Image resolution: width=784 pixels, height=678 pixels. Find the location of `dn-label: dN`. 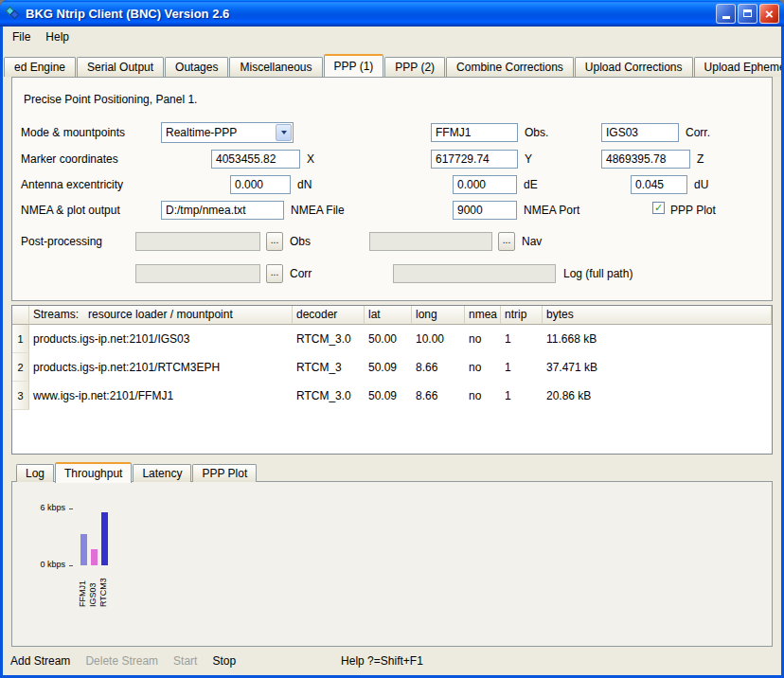

dn-label: dN is located at coordinates (305, 185).